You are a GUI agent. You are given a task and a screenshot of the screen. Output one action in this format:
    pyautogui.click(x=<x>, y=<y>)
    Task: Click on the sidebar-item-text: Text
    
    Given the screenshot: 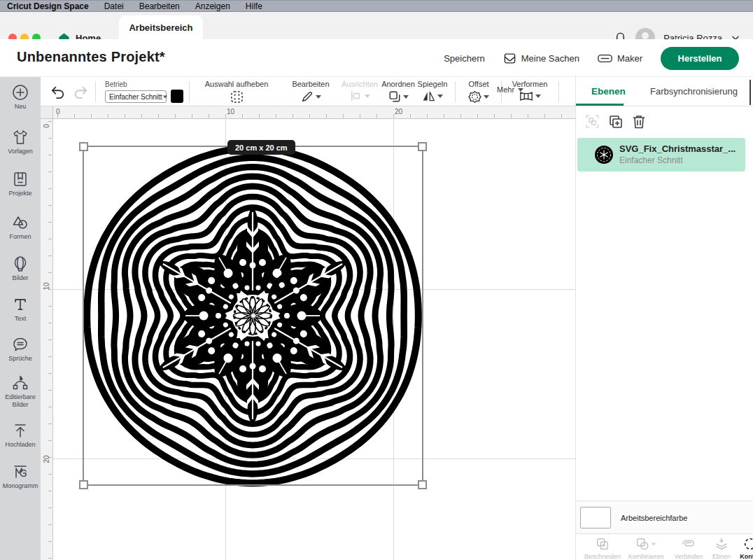 What is the action you would take?
    pyautogui.click(x=20, y=309)
    